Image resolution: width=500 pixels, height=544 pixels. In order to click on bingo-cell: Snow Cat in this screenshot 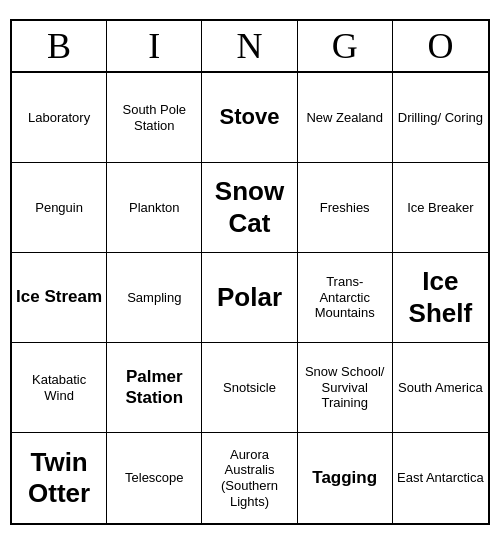, I will do `click(250, 208)`.